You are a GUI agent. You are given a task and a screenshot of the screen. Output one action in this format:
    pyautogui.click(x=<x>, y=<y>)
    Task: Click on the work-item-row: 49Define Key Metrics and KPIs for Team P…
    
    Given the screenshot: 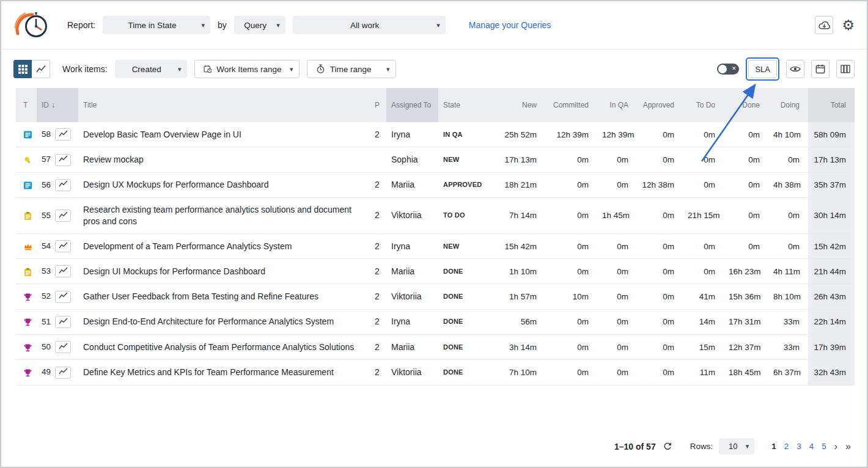 What is the action you would take?
    pyautogui.click(x=435, y=373)
    